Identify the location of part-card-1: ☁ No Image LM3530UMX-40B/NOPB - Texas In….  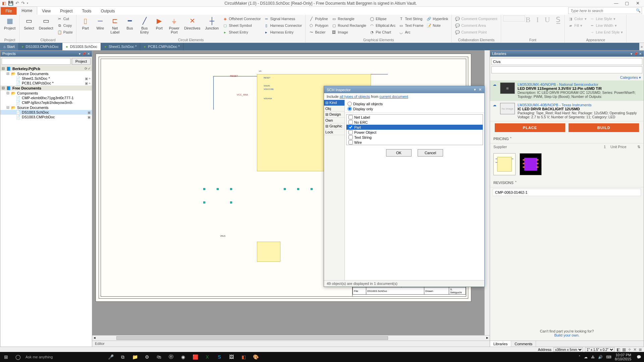
(567, 111).